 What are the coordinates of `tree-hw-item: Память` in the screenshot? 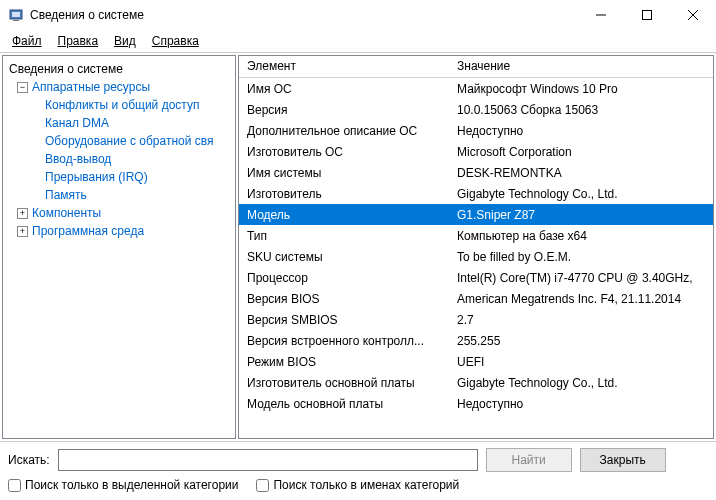 It's located at (119, 195).